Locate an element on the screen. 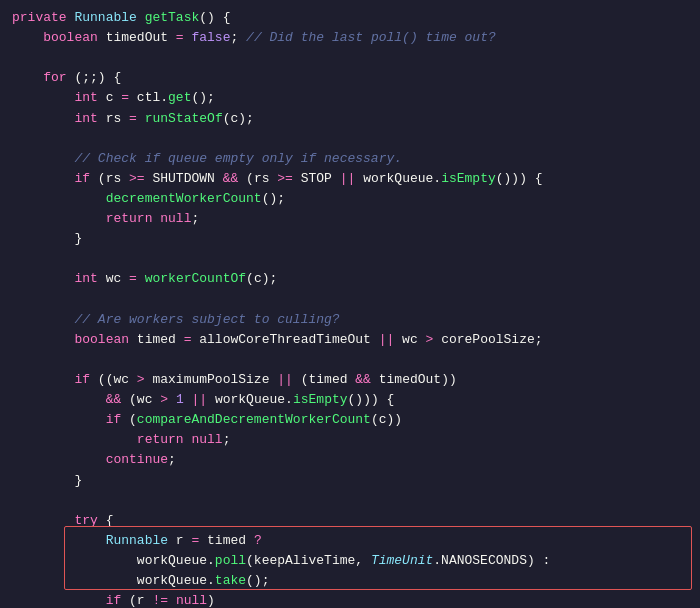  code-line: decrementWorkerCount(); is located at coordinates (350, 199).